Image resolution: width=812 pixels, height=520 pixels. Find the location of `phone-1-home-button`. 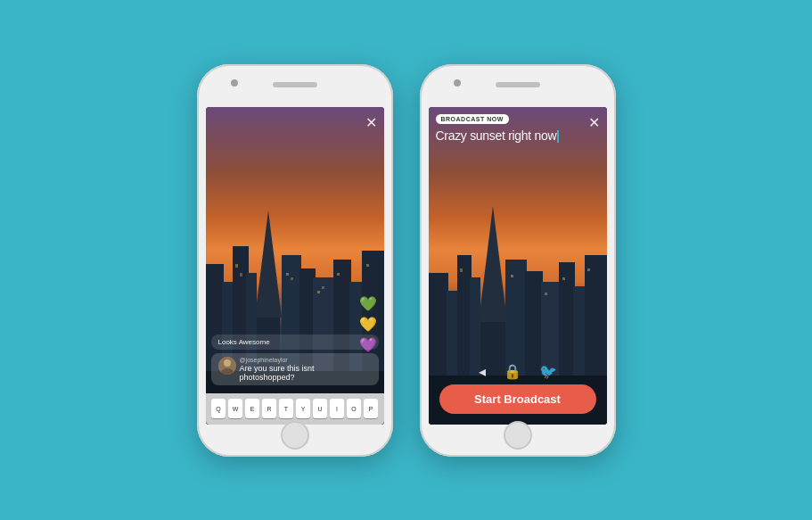

phone-1-home-button is located at coordinates (295, 435).